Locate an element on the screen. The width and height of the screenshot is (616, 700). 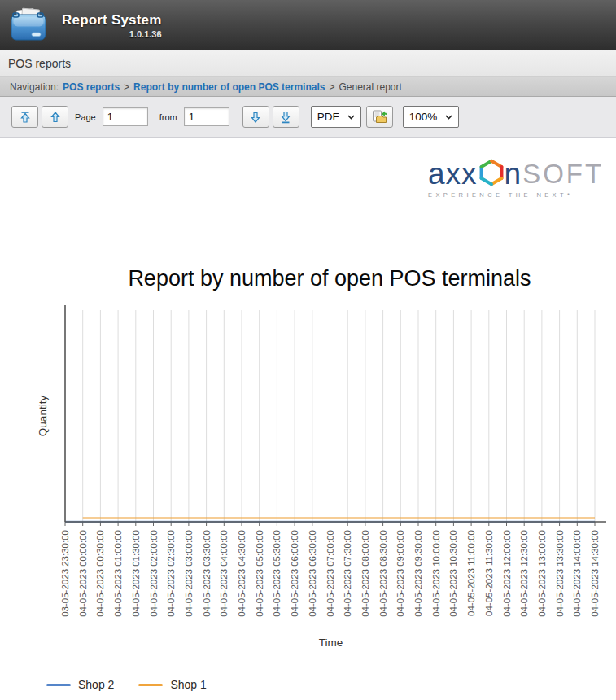
x-tick-label: 04-05-2023 05:00:00 is located at coordinates (260, 573).